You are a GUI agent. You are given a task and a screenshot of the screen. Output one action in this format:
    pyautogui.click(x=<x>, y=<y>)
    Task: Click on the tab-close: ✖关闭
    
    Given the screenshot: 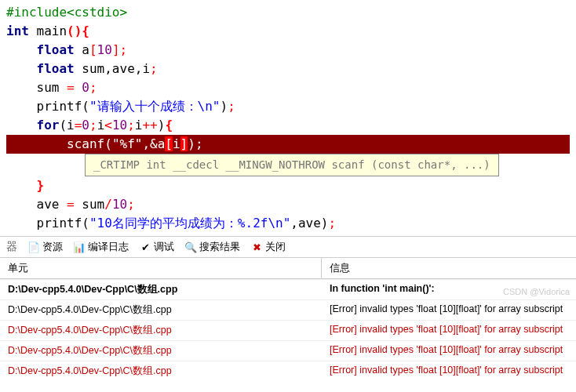 What is the action you would take?
    pyautogui.click(x=268, y=247)
    